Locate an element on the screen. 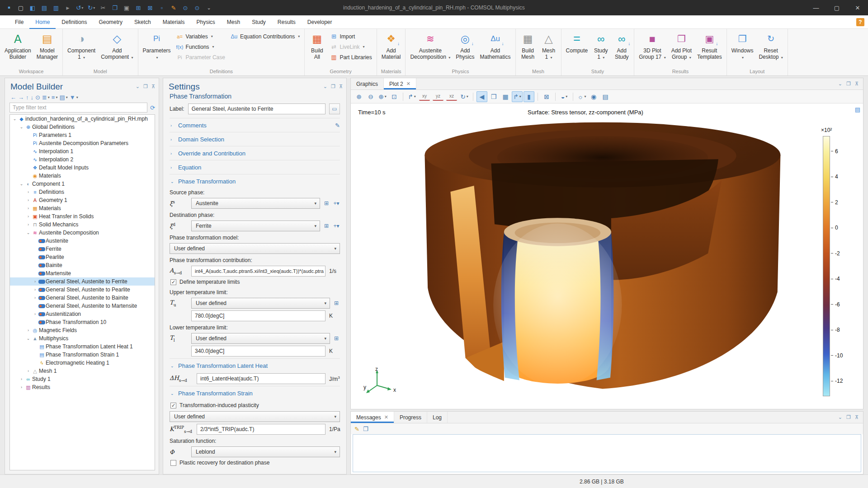  plot-group-3d-button: ■3D PlotGroup 17 ▾ is located at coordinates (652, 46).